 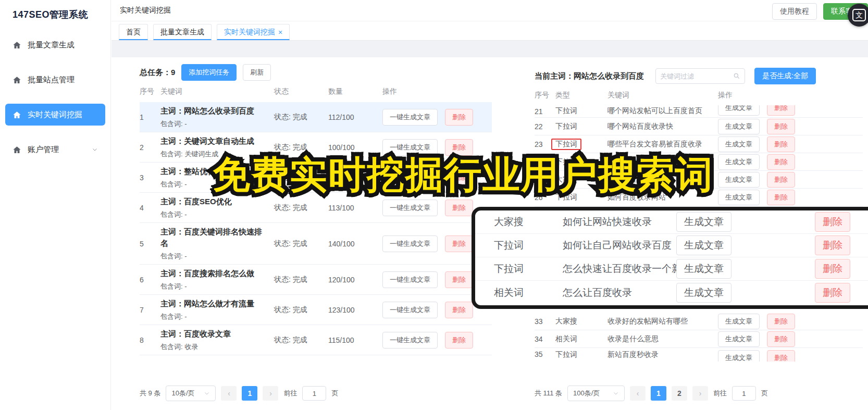 What do you see at coordinates (679, 393) in the screenshot?
I see `page-number-button: 2` at bounding box center [679, 393].